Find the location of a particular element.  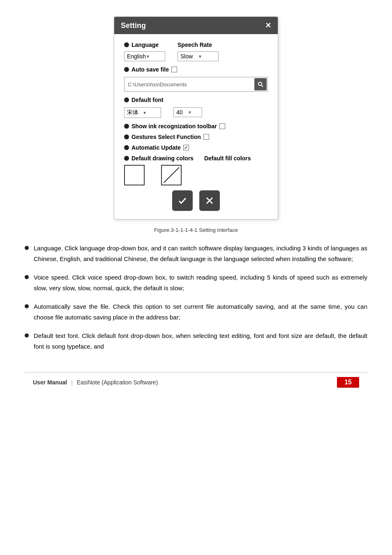

language-group: Language English ▼ is located at coordinates (145, 51).